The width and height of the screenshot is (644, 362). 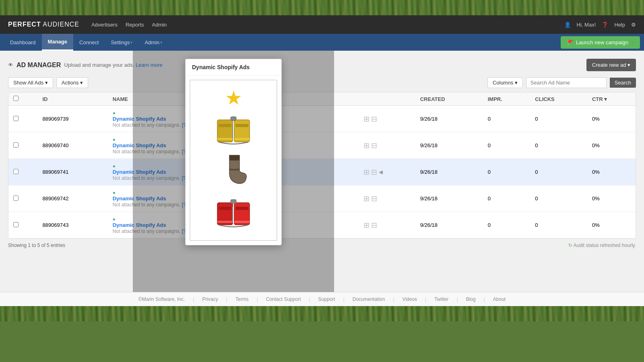 What do you see at coordinates (387, 99) in the screenshot?
I see `th-preview` at bounding box center [387, 99].